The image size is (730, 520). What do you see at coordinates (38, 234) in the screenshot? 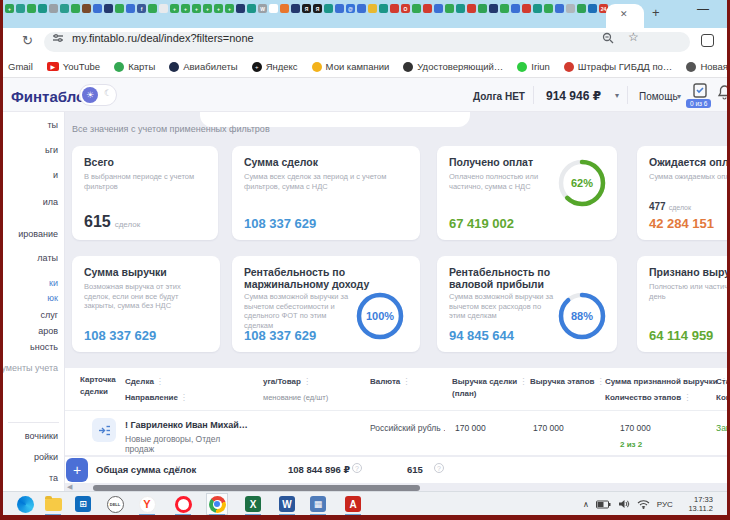
I see `sidebar-item: ирование` at bounding box center [38, 234].